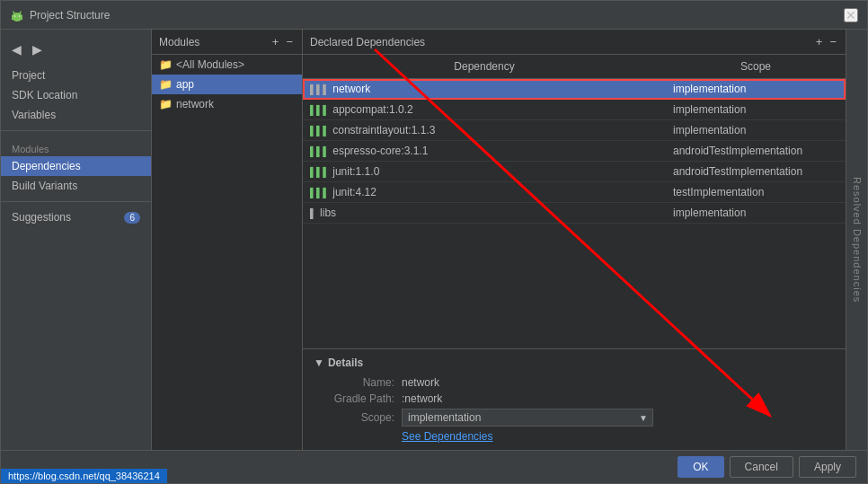  I want to click on dep-name-junit: ▌▌▌ junit:4.12, so click(484, 192).